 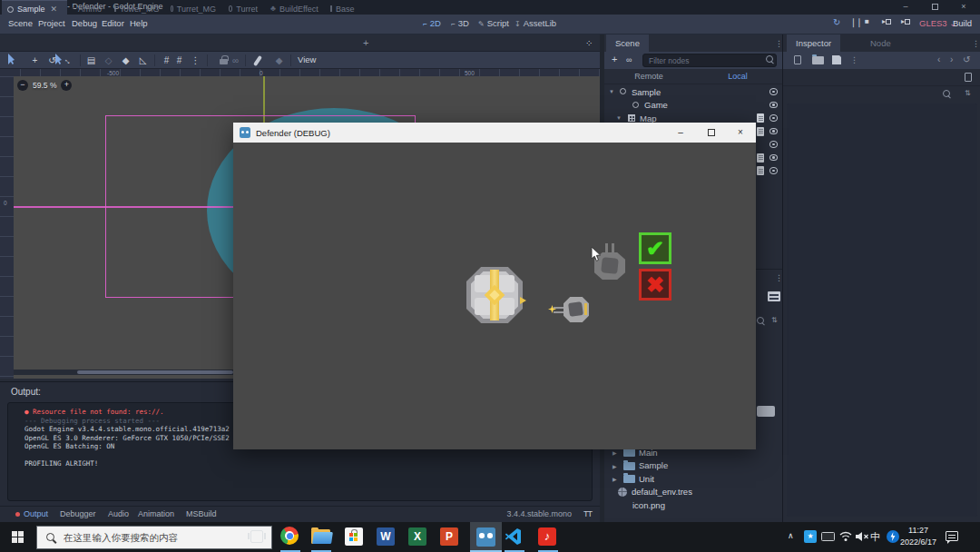 I want to click on game-window-titlebar: Defender (DEBUG) – ×, so click(x=495, y=133).